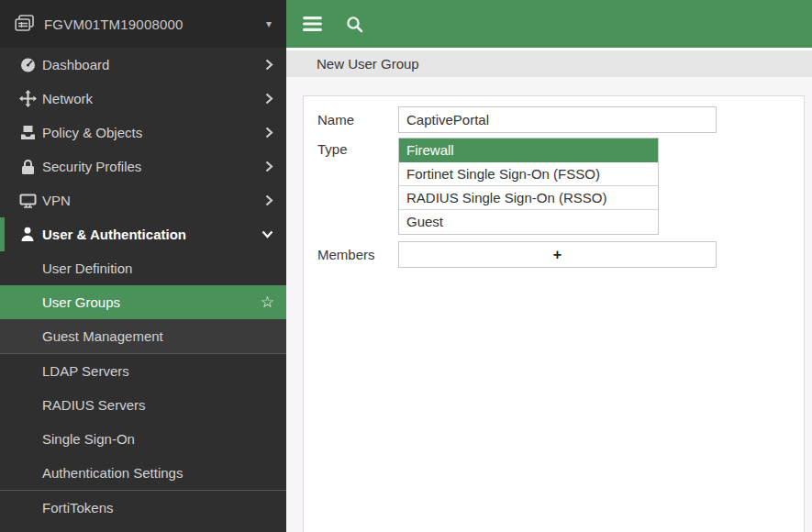 The height and width of the screenshot is (532, 812). I want to click on page-title: New User Group, so click(368, 64).